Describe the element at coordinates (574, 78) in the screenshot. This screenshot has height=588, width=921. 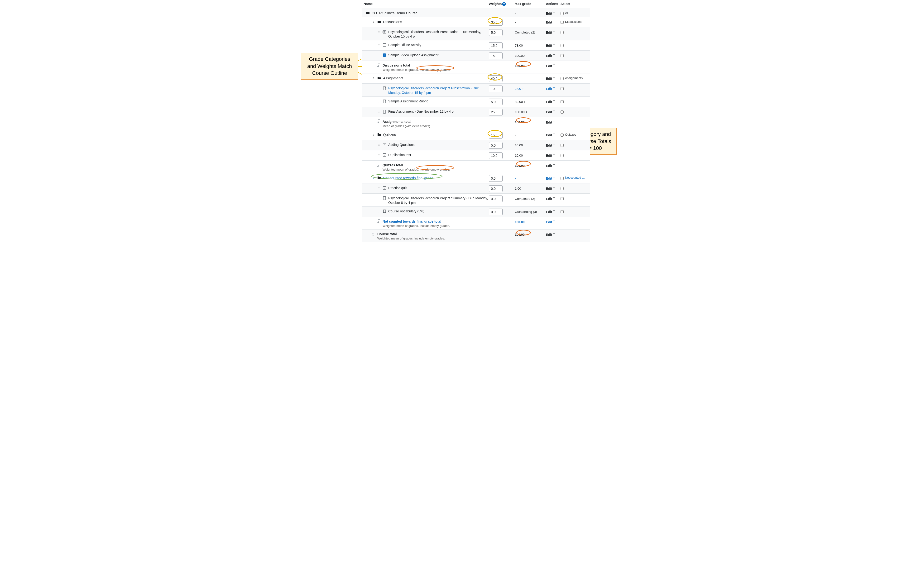
I see `select-label: Assignments` at that location.